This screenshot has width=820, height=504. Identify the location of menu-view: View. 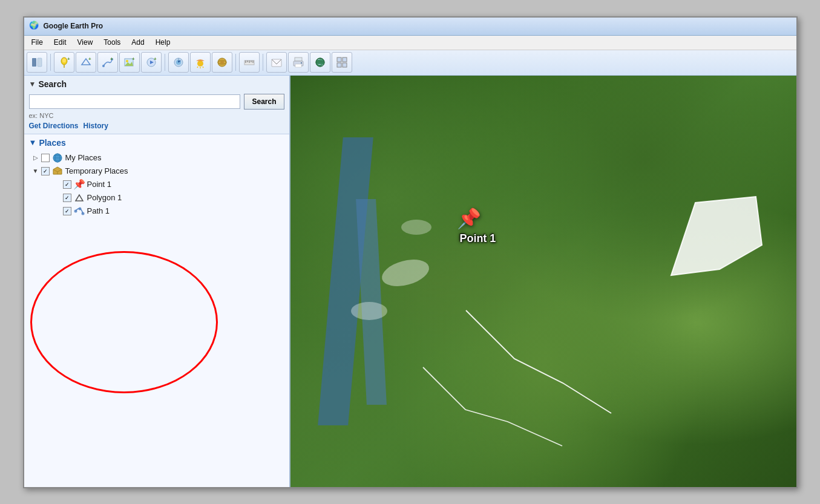
(85, 42).